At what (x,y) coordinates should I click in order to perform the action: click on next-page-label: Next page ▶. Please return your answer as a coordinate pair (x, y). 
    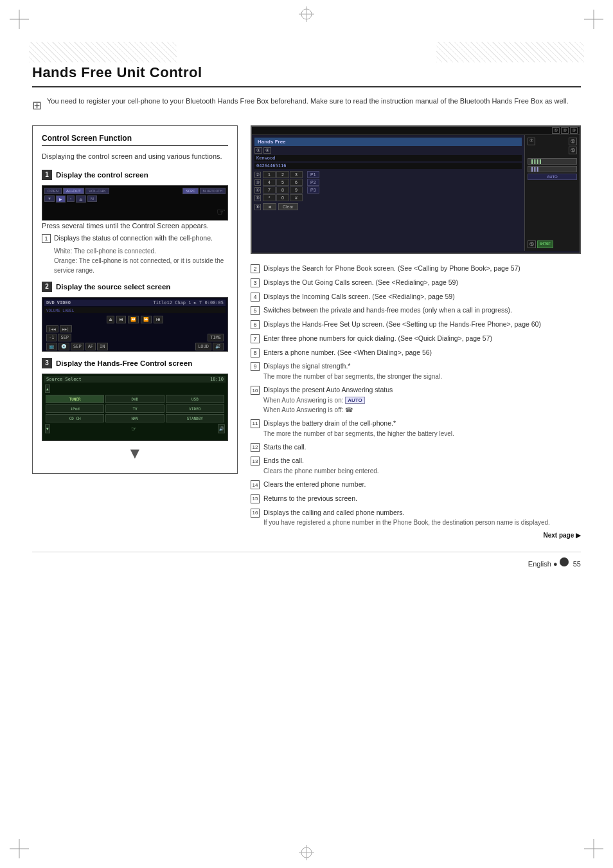
    Looking at the image, I should click on (562, 535).